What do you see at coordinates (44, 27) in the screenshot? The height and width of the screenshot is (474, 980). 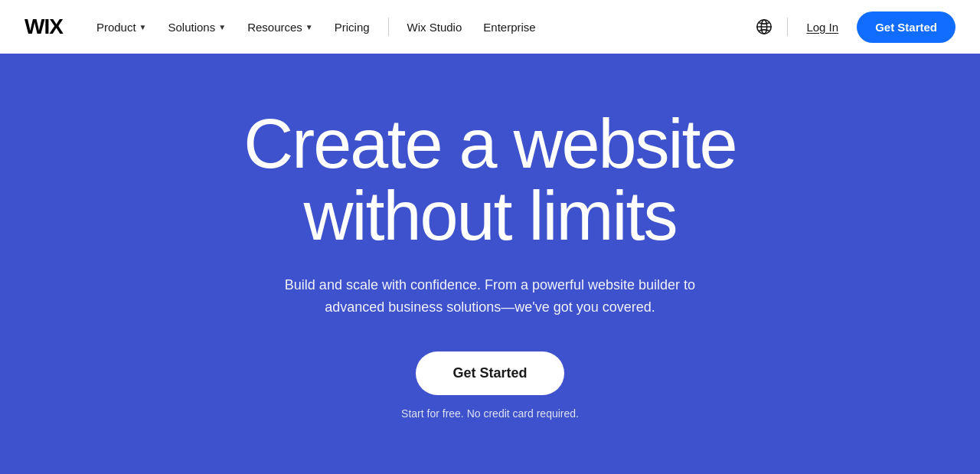 I see `logo: WIX` at bounding box center [44, 27].